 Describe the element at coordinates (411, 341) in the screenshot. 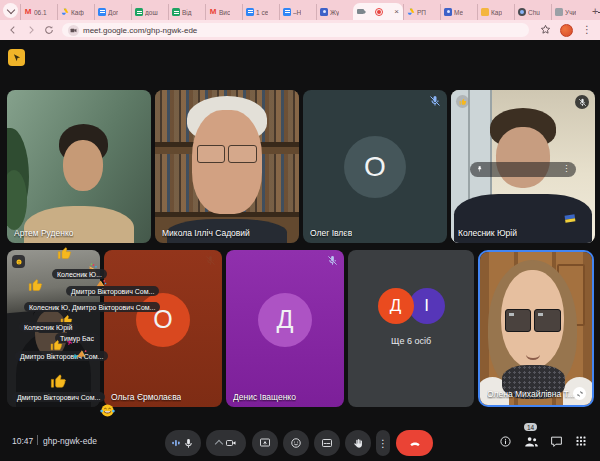

I see `overflow-count-label: Ще 6 осіб` at that location.